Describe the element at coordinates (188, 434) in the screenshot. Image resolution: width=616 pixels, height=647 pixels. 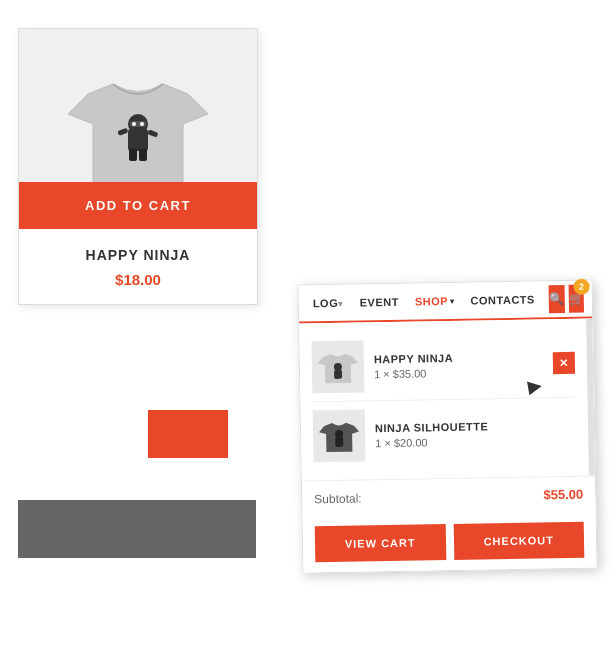
I see `decoration-red-rect` at that location.